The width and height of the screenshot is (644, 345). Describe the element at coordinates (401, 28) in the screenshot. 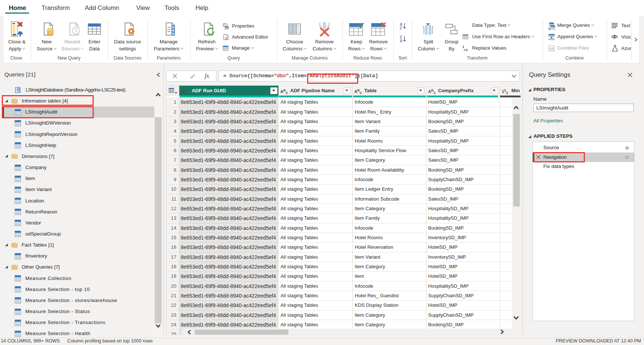

I see `svg-text: Z` at that location.